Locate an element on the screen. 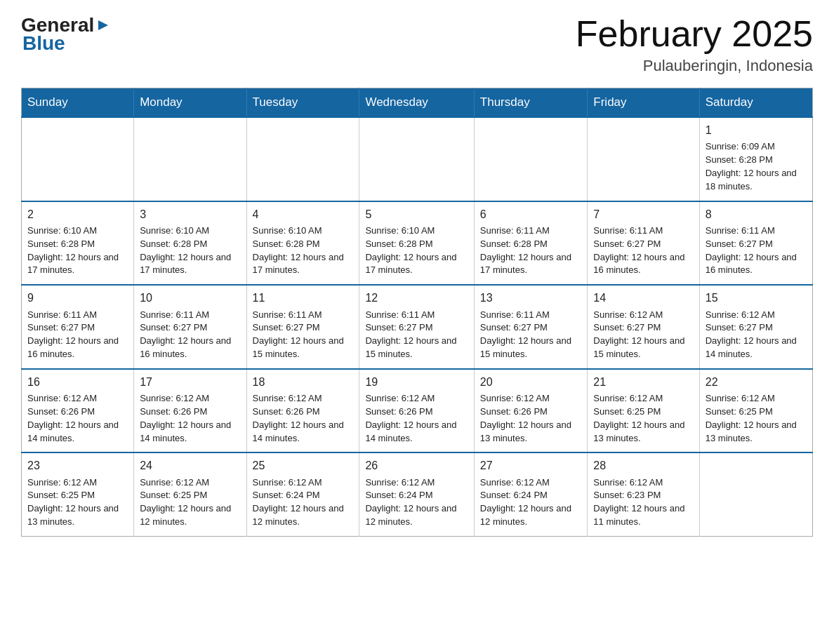 Image resolution: width=834 pixels, height=644 pixels. calendar-week-row: 9Sunrise: 6:11 AMSunset: 6:27 PMDaylight… is located at coordinates (417, 327).